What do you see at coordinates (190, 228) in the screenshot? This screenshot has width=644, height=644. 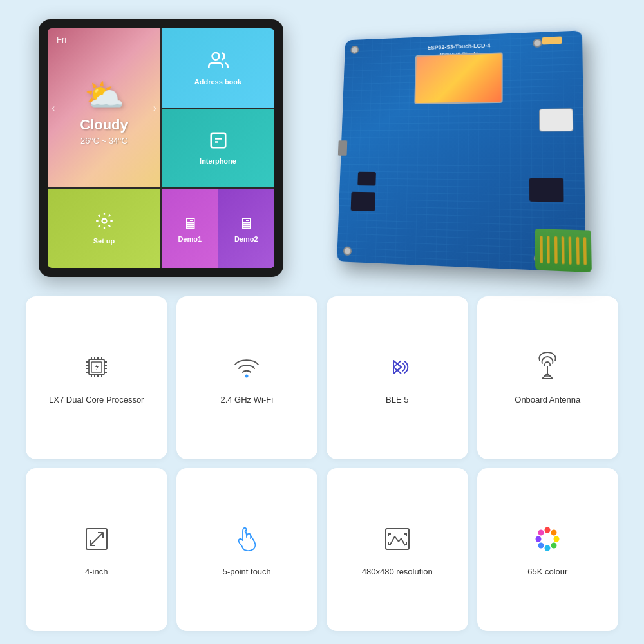 I see `demo1-tile: 🖥 Demo1` at bounding box center [190, 228].